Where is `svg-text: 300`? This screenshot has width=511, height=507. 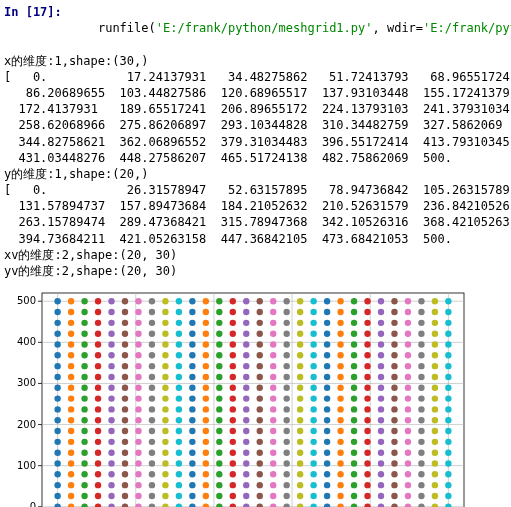 svg-text: 300 is located at coordinates (26, 384).